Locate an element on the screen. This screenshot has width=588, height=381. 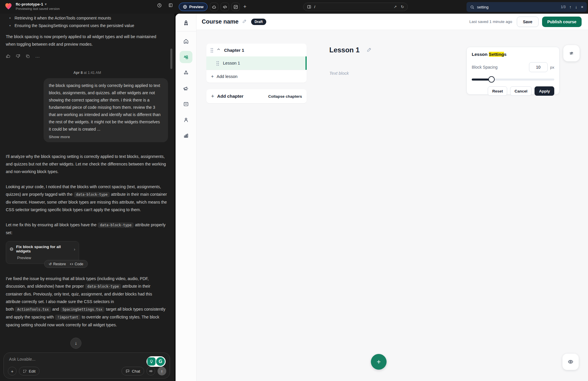
block-spacing-slider-thumb is located at coordinates (492, 79).